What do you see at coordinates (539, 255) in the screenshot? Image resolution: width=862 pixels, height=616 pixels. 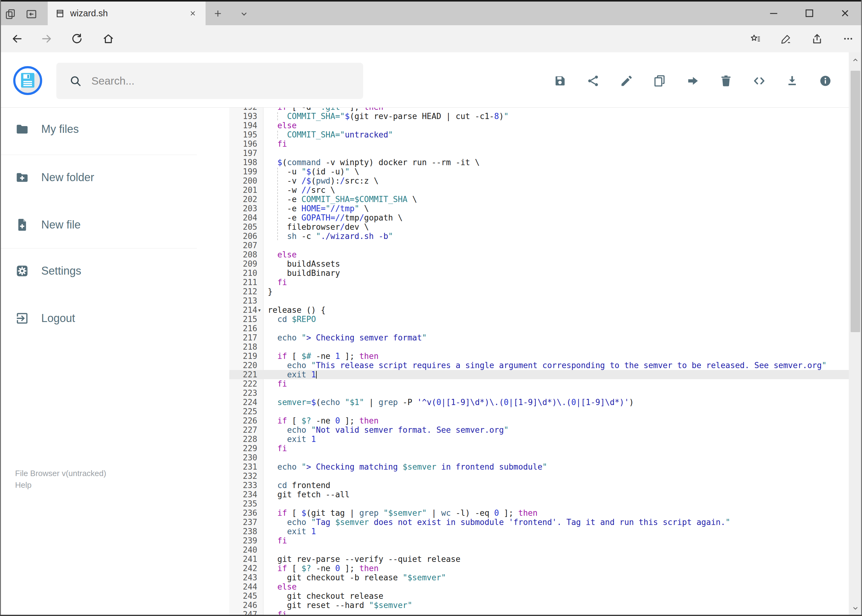 I see `code-line: 208 else` at bounding box center [539, 255].